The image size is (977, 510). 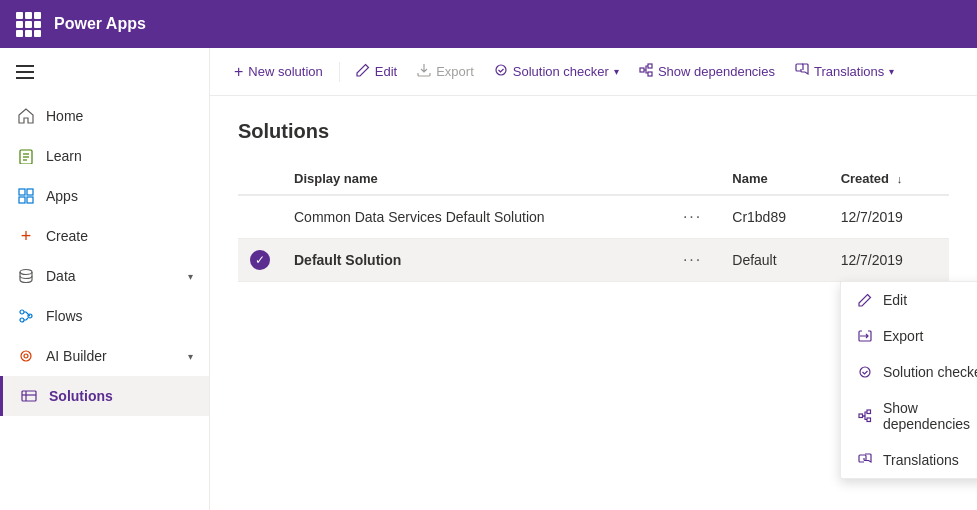 I want to click on translations-icon, so click(x=802, y=72).